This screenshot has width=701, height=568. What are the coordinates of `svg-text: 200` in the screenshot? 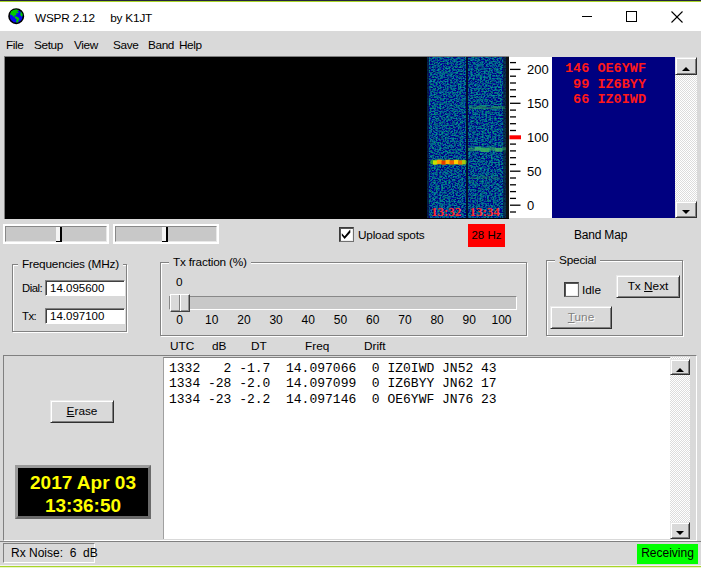 It's located at (538, 70).